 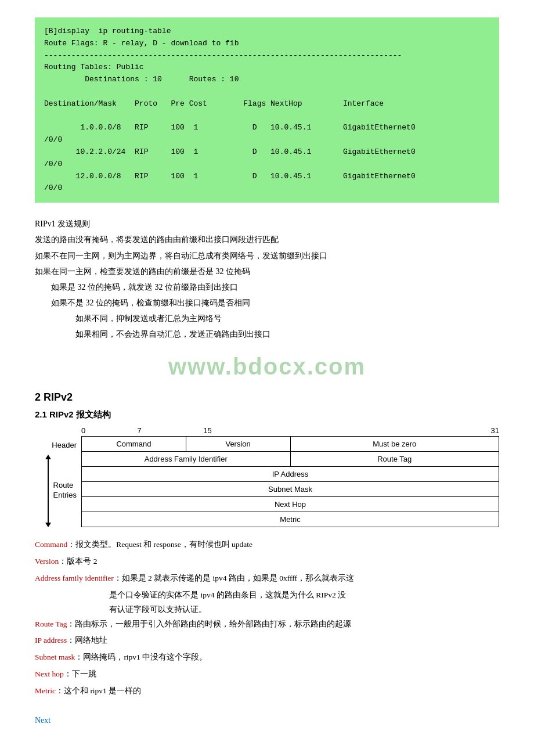 What do you see at coordinates (290, 519) in the screenshot?
I see `metric-cell: Metric` at bounding box center [290, 519].